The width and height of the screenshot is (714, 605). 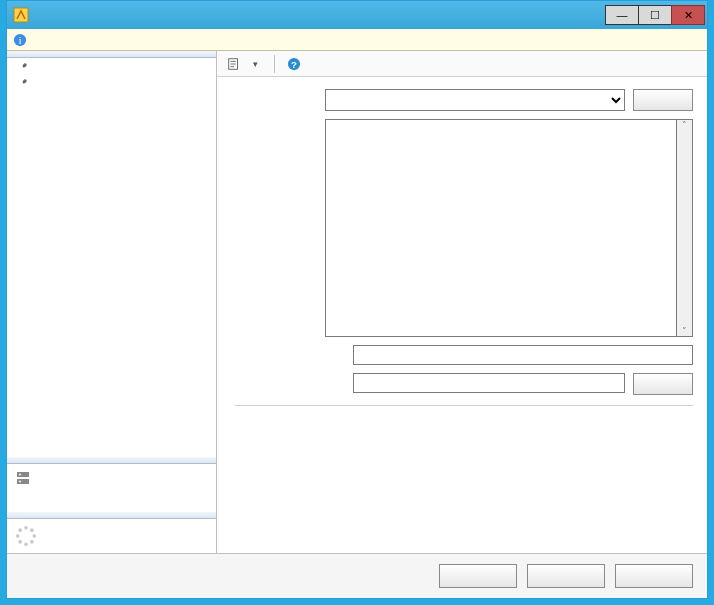 What do you see at coordinates (296, 64) in the screenshot?
I see `help-button: ?` at bounding box center [296, 64].